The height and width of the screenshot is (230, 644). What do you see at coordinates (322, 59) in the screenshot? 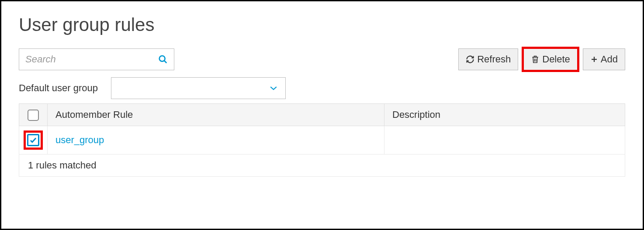
I see `toolbar: Refresh Delete Add` at bounding box center [322, 59].